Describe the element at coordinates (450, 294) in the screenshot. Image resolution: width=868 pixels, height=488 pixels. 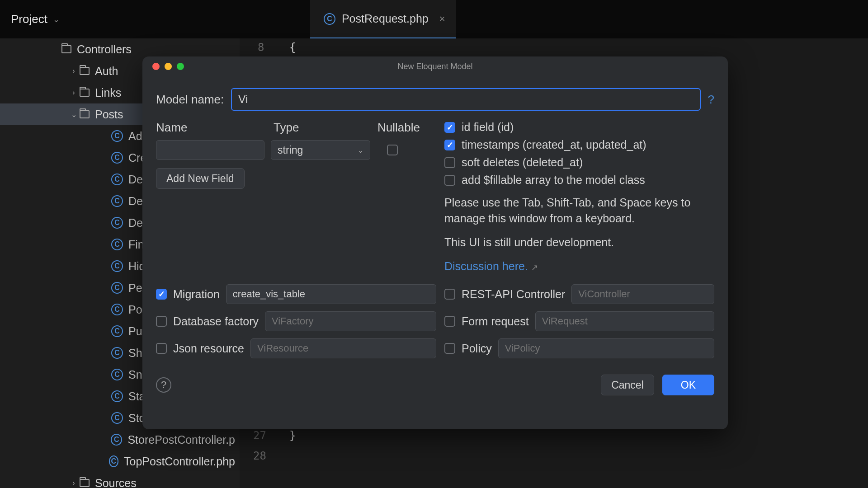
I see `restcontroller-checkbox` at that location.